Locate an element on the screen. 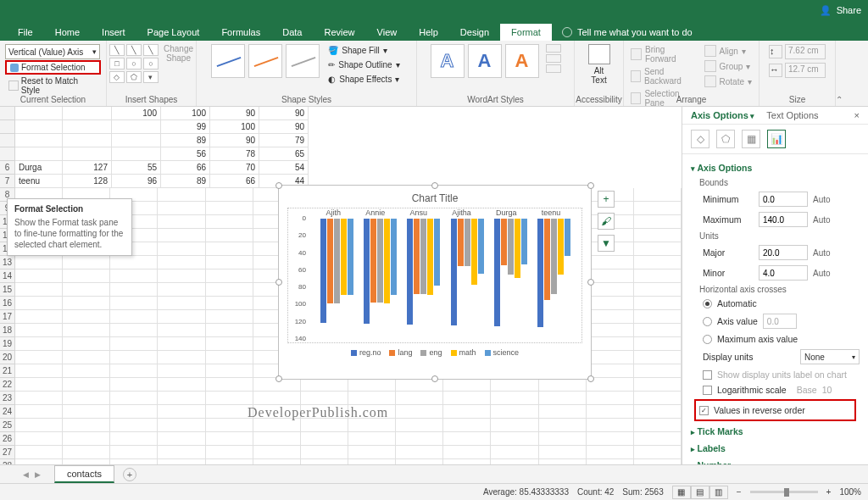  pane-minor-input is located at coordinates (783, 273).